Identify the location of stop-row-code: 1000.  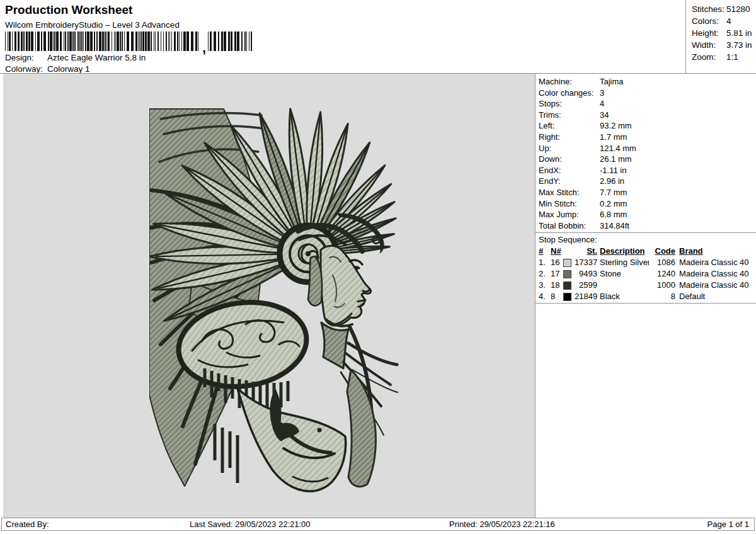
(662, 285).